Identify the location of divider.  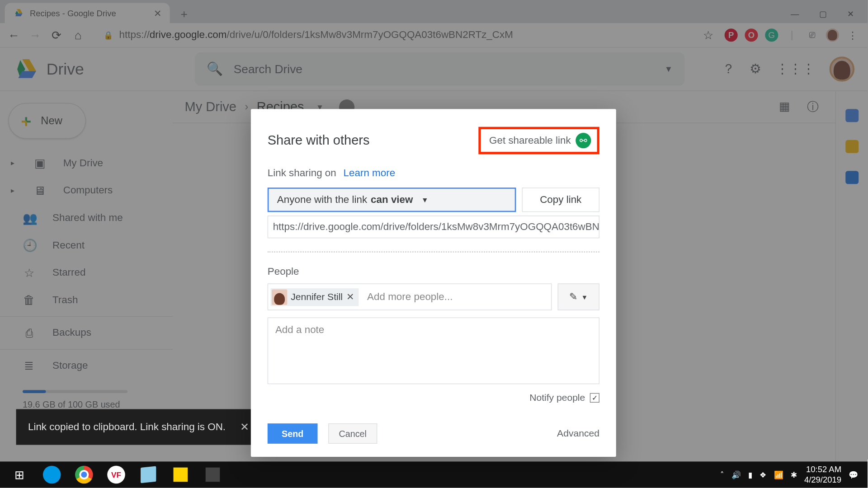
(434, 252).